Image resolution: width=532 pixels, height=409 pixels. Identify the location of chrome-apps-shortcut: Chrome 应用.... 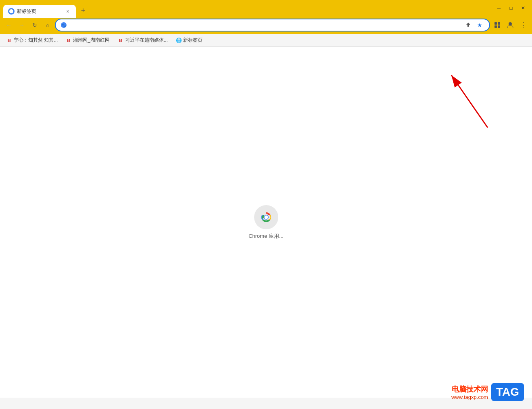
(266, 222).